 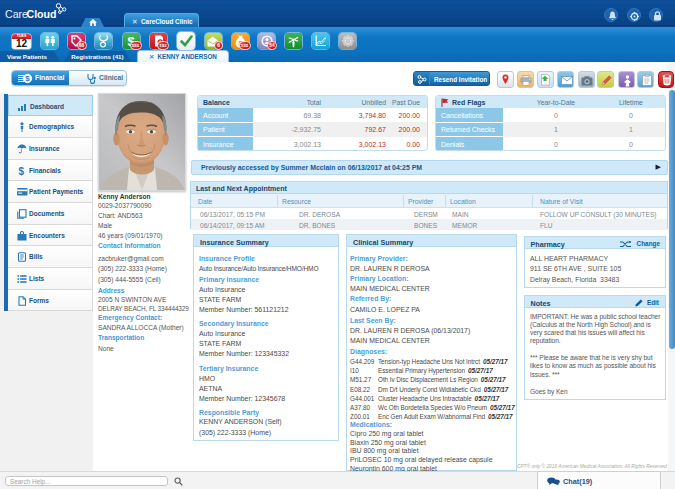 I want to click on svg-text: Care, so click(x=16, y=14).